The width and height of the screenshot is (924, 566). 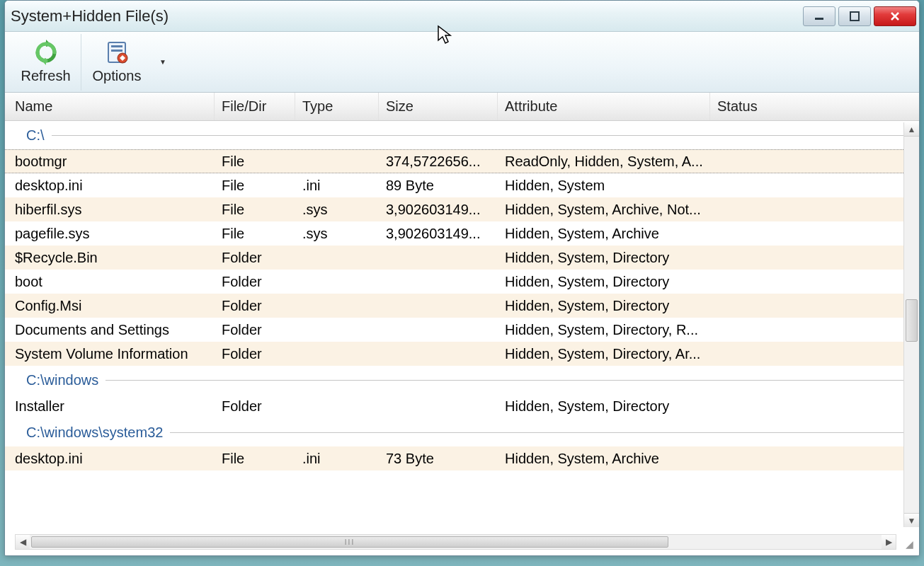 I want to click on options-button: Options, so click(x=117, y=62).